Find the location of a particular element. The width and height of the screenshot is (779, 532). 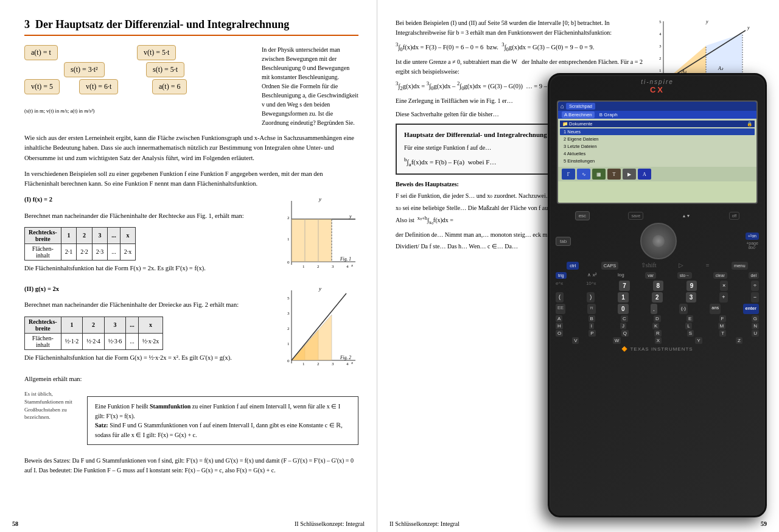

example2-title: (II) g(x) = 2x is located at coordinates (152, 289).